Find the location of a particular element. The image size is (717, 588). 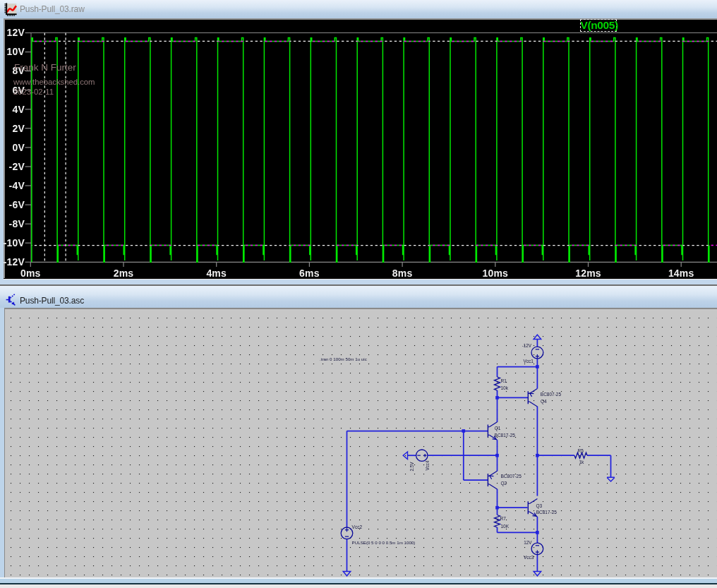

svg-text: R7 is located at coordinates (504, 518).